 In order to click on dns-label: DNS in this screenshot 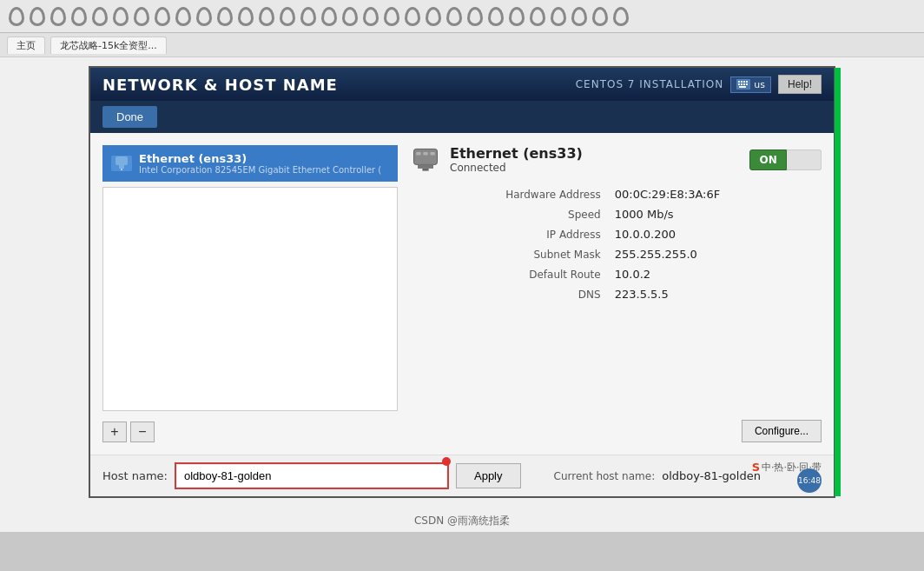, I will do `click(510, 294)`.